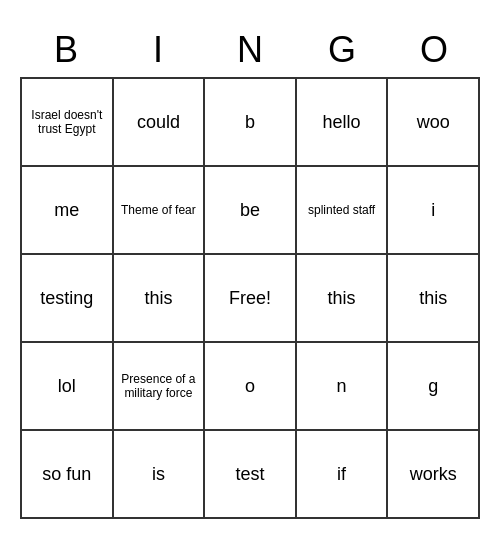 Image resolution: width=500 pixels, height=544 pixels. What do you see at coordinates (68, 211) in the screenshot?
I see `cell-r1-c0: me` at bounding box center [68, 211].